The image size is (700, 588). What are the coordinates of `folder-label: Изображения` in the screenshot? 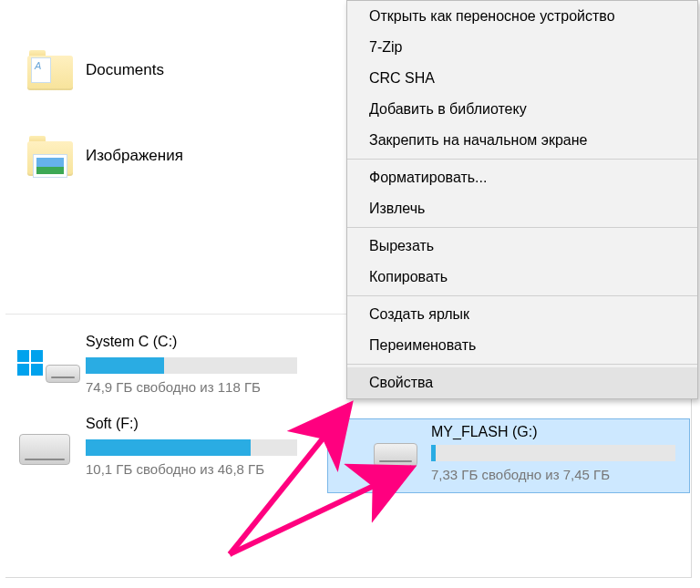 It's located at (135, 156).